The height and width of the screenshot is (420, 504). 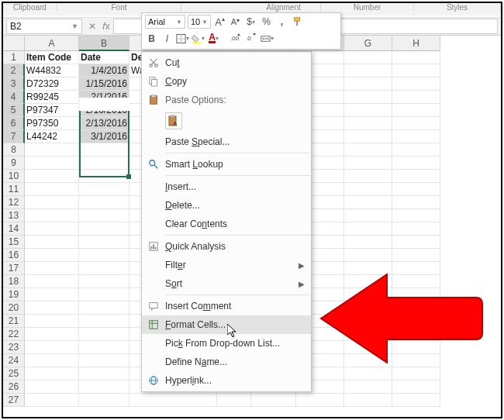 I want to click on cell-B25, so click(x=104, y=374).